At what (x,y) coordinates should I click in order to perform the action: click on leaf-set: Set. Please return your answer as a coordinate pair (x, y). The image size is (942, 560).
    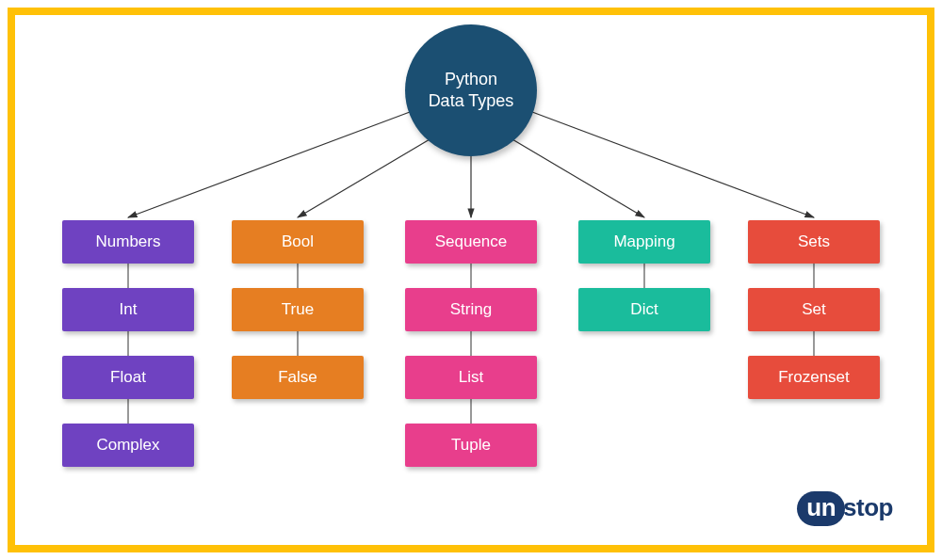
    Looking at the image, I should click on (814, 310).